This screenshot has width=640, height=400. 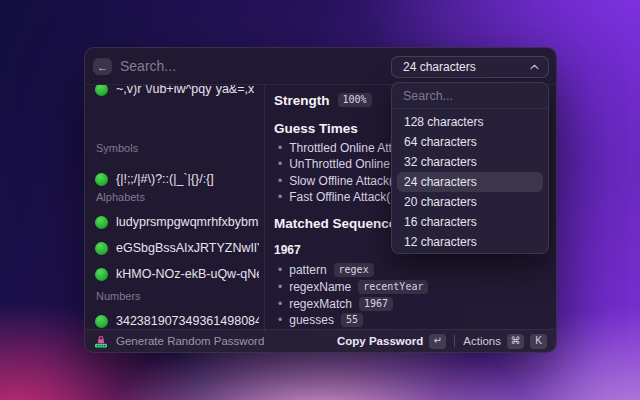 What do you see at coordinates (185, 90) in the screenshot?
I see `password-text: ~,v)r`\/ub+iw^pqy`ya&=,x` at bounding box center [185, 90].